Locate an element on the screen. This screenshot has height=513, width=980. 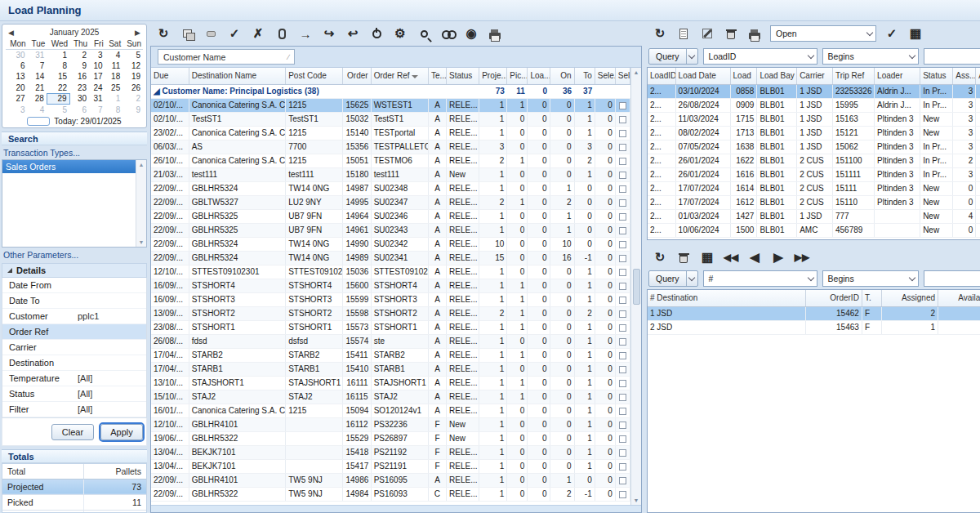
order-row: 26/08/...fdsddsfsd15574steARELE...100010 is located at coordinates (390, 341).